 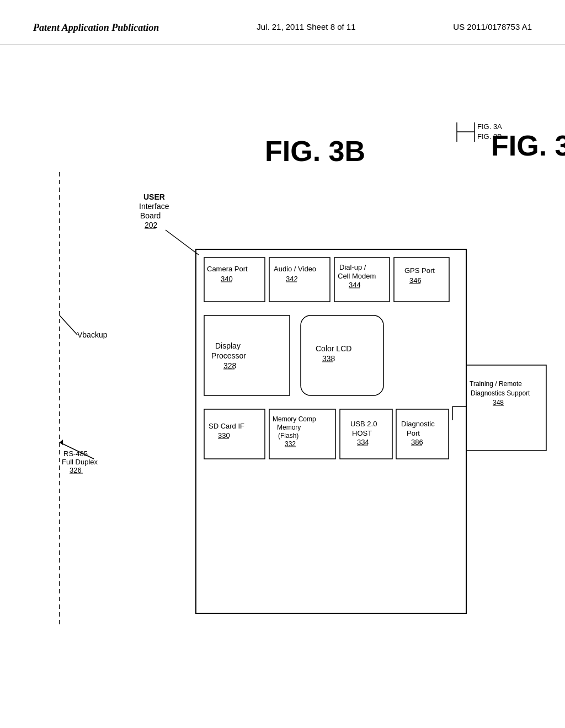 What do you see at coordinates (154, 197) in the screenshot?
I see `uib-label1: USER` at bounding box center [154, 197].